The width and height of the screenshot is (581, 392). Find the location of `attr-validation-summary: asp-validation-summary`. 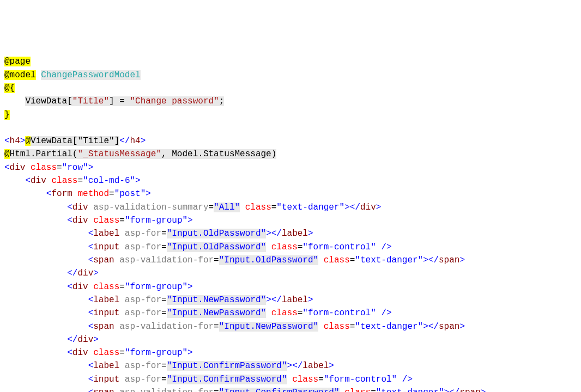

attr-validation-summary: asp-validation-summary is located at coordinates (150, 207).